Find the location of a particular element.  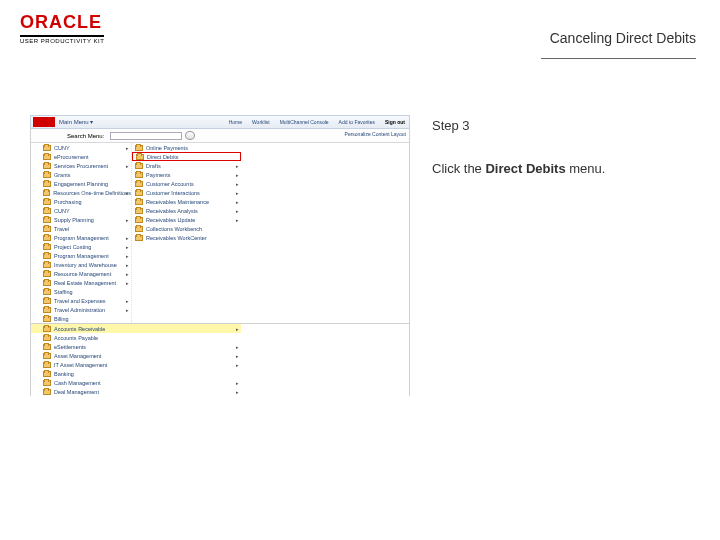

menu-item: Billing is located at coordinates (81, 318).